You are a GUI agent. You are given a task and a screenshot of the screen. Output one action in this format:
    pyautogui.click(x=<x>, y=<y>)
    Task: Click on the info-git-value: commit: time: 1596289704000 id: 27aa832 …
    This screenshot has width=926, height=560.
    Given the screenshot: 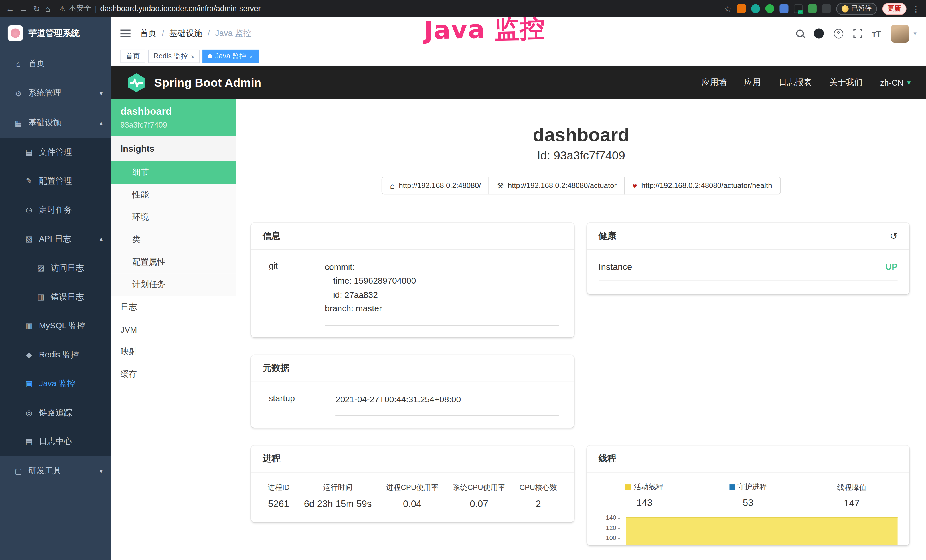 What is the action you would take?
    pyautogui.click(x=442, y=293)
    